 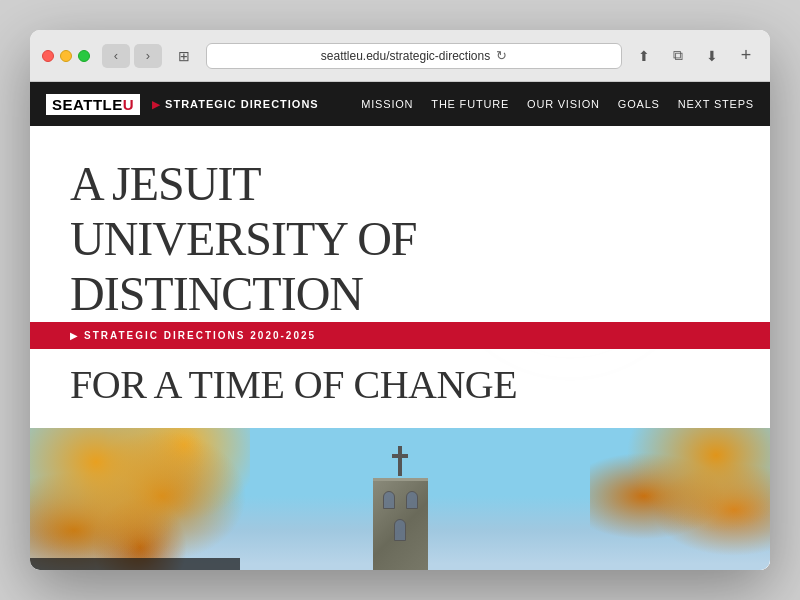 I want to click on logo-text: SEATTLE, so click(x=88, y=104).